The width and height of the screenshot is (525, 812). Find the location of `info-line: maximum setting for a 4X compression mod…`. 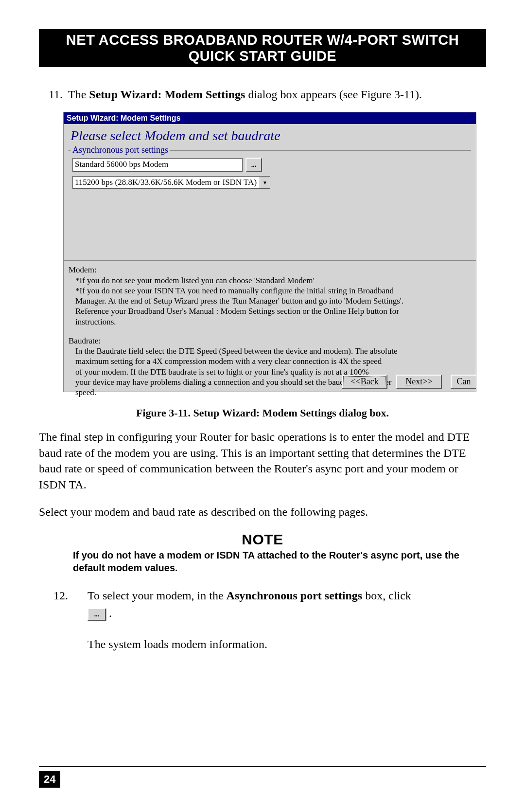

info-line: maximum setting for a 4X compression mod… is located at coordinates (273, 361).